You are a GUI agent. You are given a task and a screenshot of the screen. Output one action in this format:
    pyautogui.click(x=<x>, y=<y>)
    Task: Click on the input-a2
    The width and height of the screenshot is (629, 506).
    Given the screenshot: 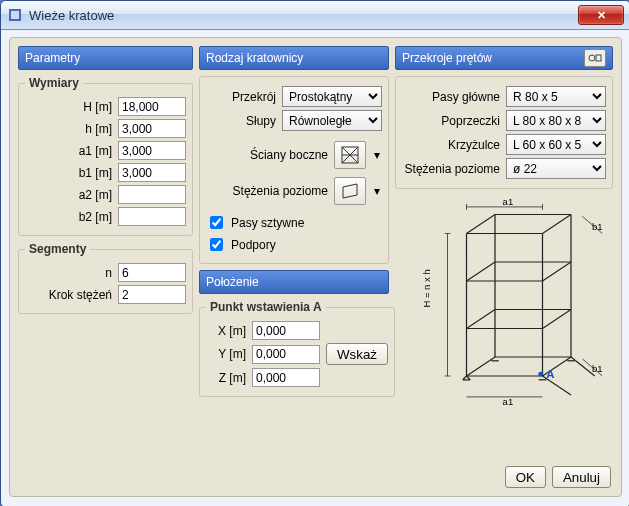 What is the action you would take?
    pyautogui.click(x=152, y=194)
    